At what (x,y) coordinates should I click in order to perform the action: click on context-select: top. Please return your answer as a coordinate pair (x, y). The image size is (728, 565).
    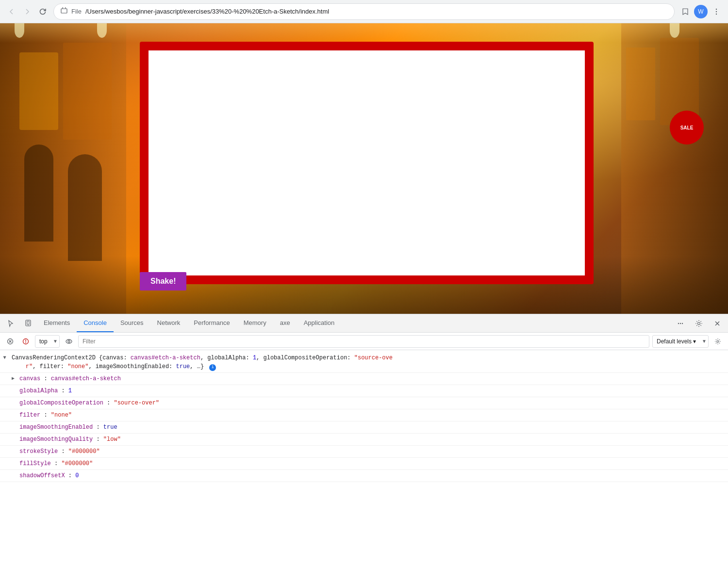
    Looking at the image, I should click on (48, 341).